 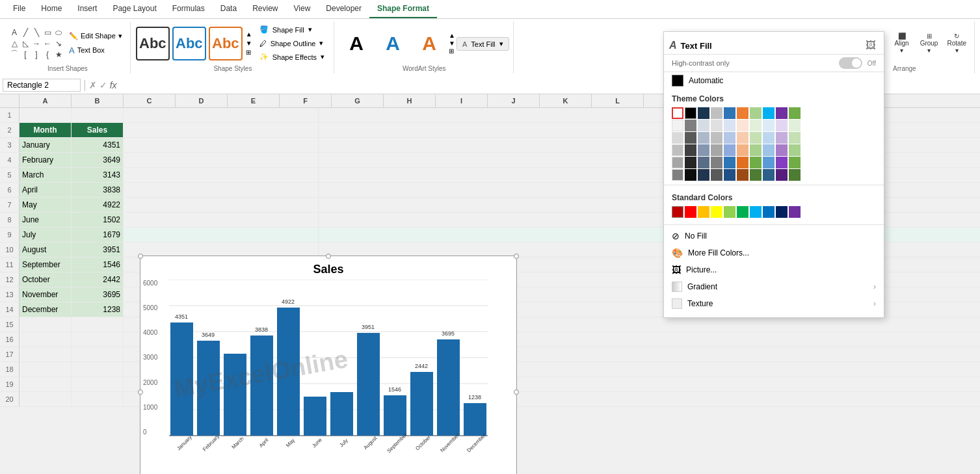 I want to click on theme-swatch-pu0, so click(x=782, y=113).